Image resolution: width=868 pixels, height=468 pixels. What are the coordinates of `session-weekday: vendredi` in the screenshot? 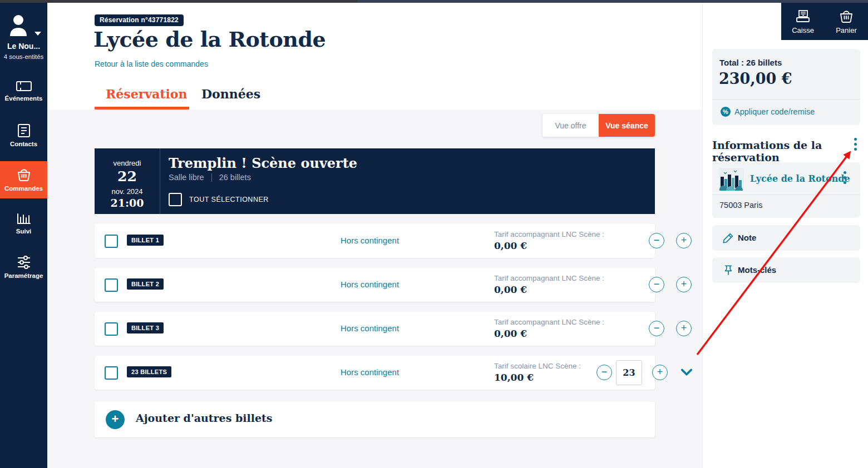 It's located at (127, 163).